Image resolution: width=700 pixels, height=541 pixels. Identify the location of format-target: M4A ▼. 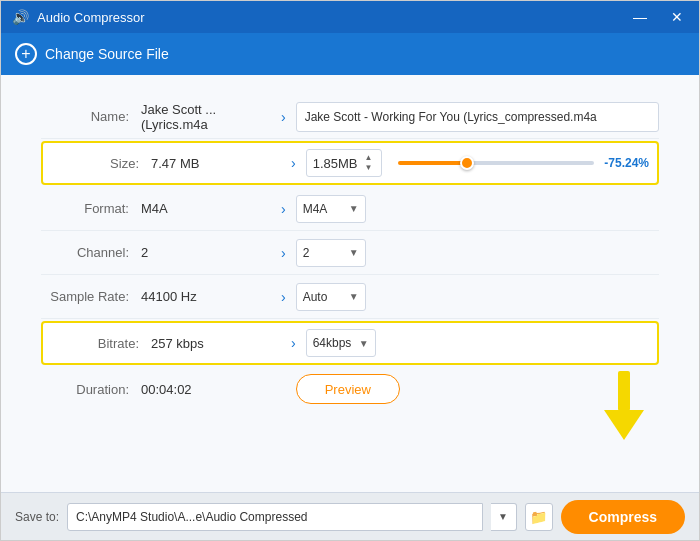
(478, 209).